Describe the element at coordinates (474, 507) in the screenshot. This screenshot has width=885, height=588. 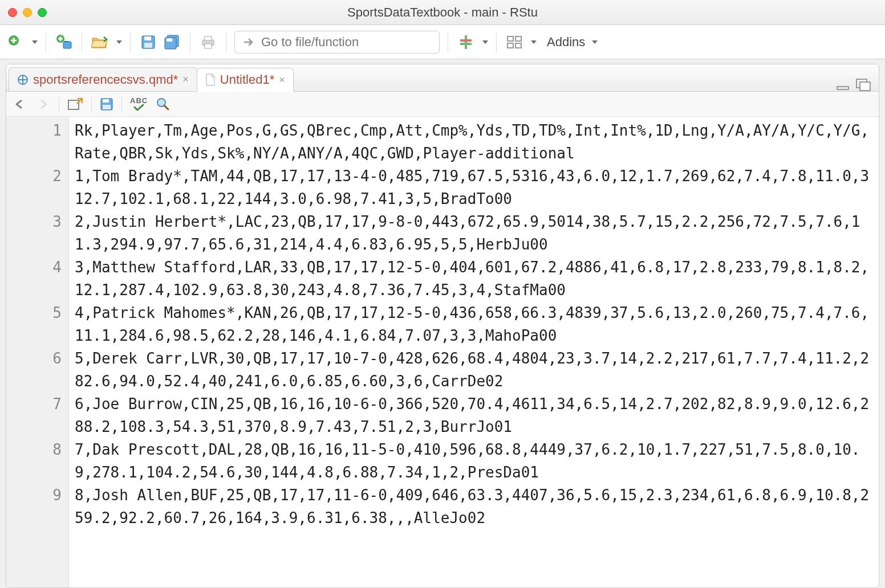
I see `code-line: 8,Josh Allen,BUF,25,QB,17,17,11-6-0,409,…` at that location.